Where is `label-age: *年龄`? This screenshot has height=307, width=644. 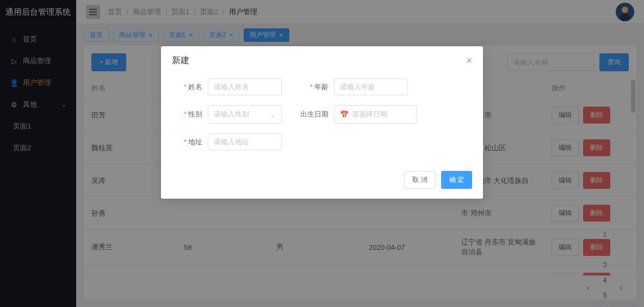
label-age: *年龄 is located at coordinates (313, 87).